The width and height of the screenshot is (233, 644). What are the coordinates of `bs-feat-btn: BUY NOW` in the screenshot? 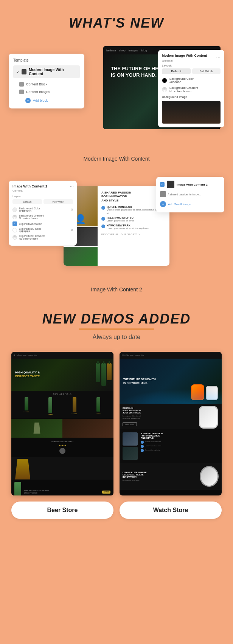 It's located at (106, 492).